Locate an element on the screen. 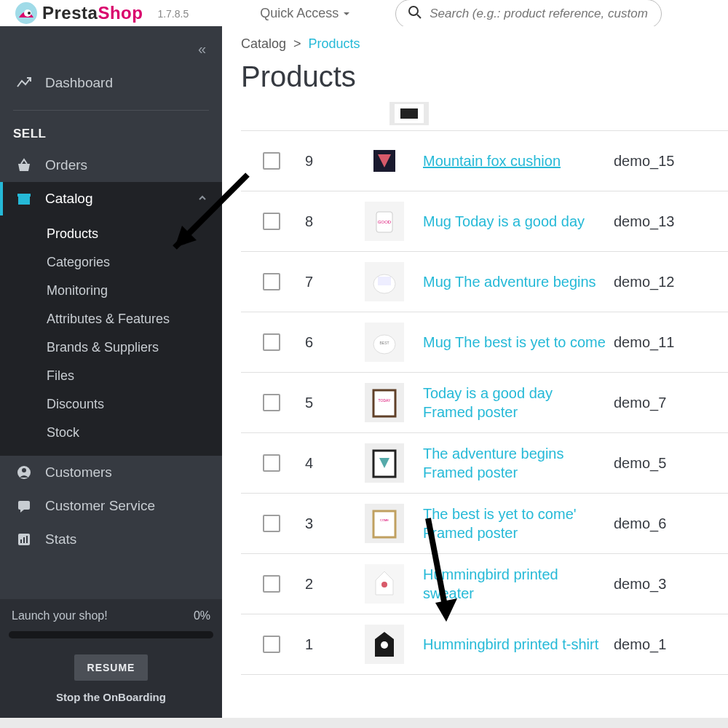  onboard-launch-label: Launch your shop! is located at coordinates (60, 616).